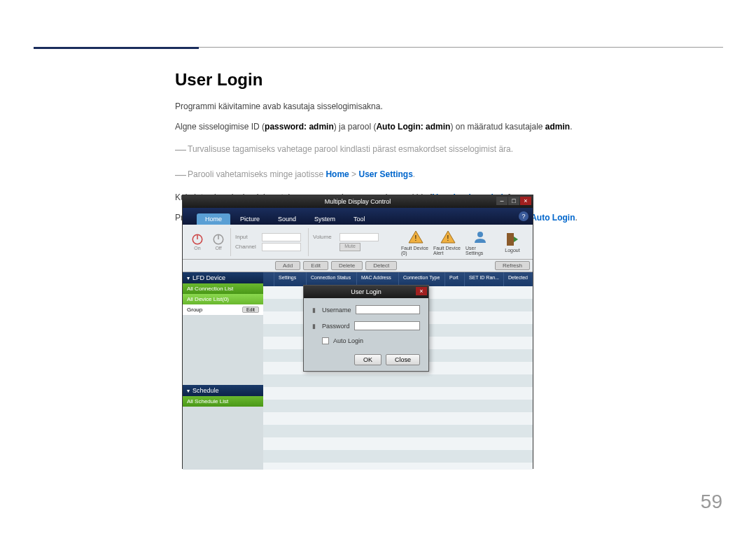  I want to click on autologin-value: : admin, so click(435, 127).